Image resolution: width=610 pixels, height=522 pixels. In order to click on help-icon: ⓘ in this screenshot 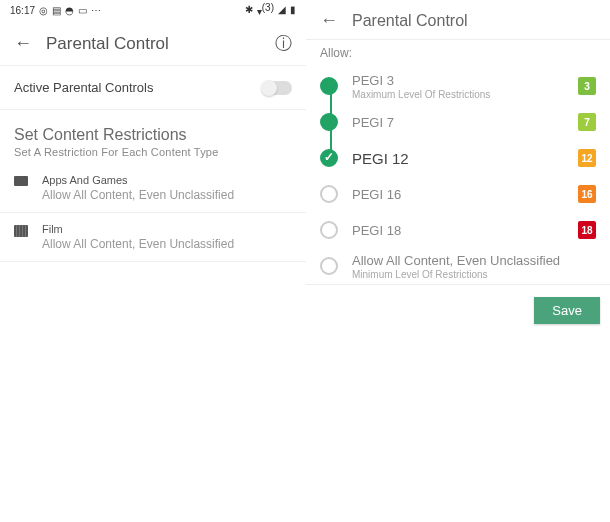, I will do `click(284, 44)`.